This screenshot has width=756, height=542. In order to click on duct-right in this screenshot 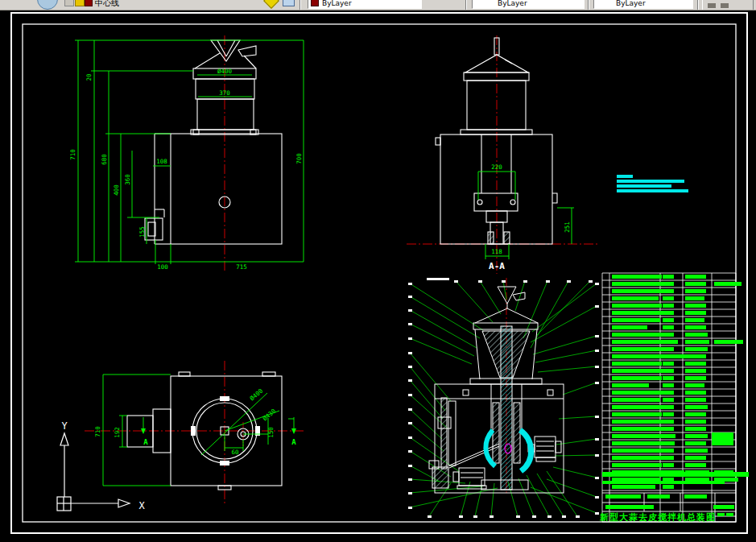, I will do `click(526, 451)`.